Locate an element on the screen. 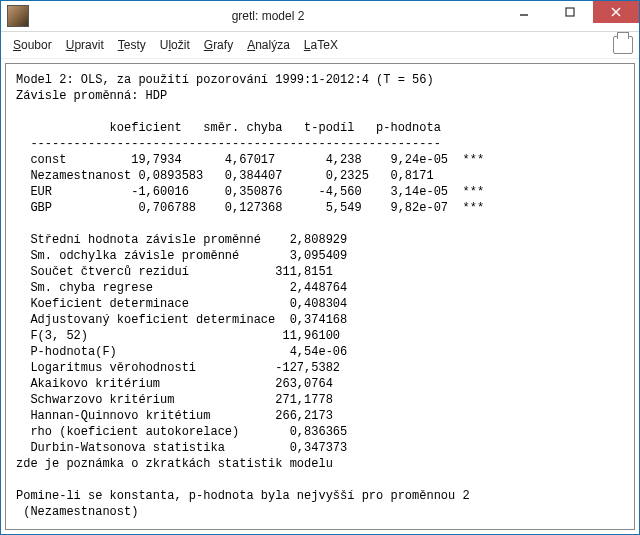 Image resolution: width=640 pixels, height=535 pixels. menu-ulozit: Uložit is located at coordinates (175, 45).